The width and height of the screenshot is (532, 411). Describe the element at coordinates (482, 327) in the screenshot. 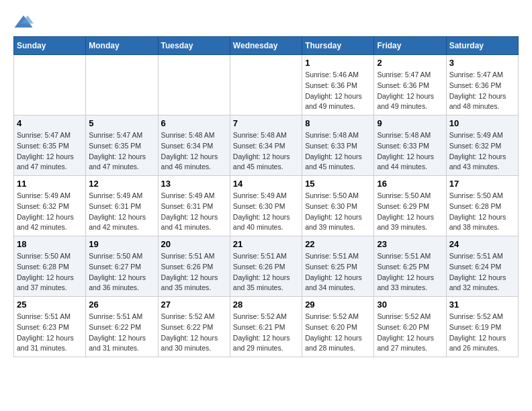

I see `calendar-day-cell: 31Sunrise: 5:52 AM Sunset: 6:19 PM Dayli…` at that location.